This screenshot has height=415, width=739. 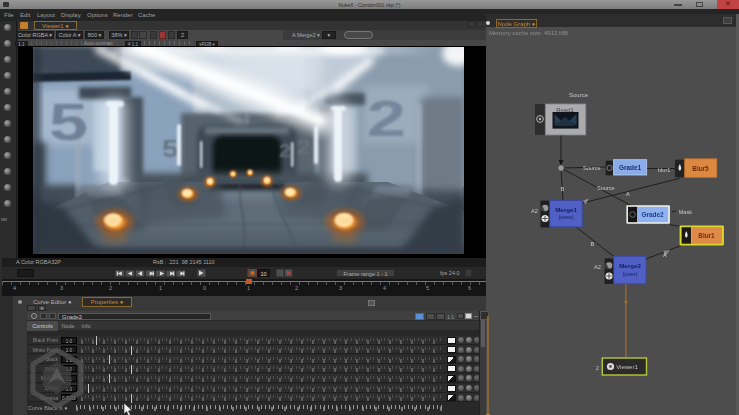 What do you see at coordinates (652, 214) in the screenshot?
I see `svg-text: Grade2` at bounding box center [652, 214].